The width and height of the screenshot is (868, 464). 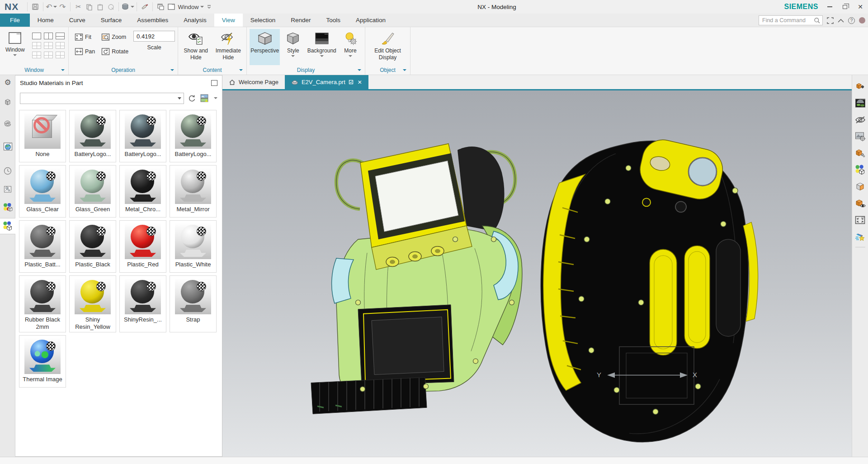 What do you see at coordinates (263, 20) in the screenshot?
I see `tab-selection: Selection` at bounding box center [263, 20].